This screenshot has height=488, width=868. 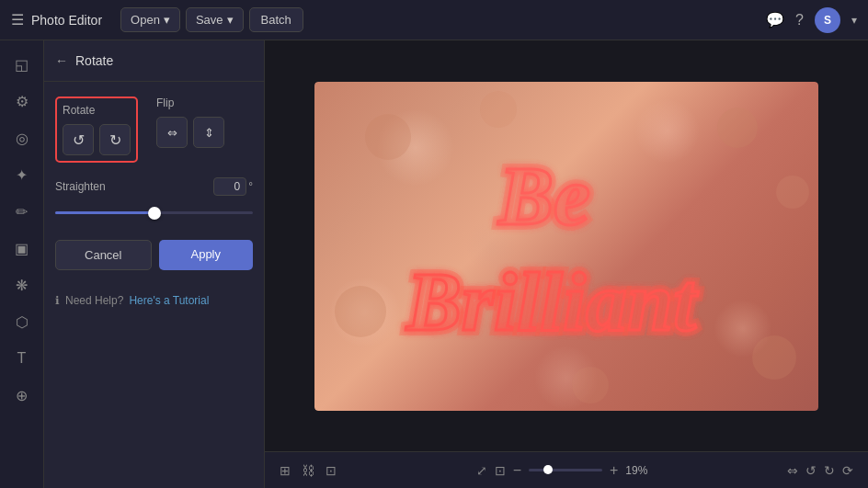 I want to click on flip-canvas-icon: ⇔, so click(x=793, y=471).